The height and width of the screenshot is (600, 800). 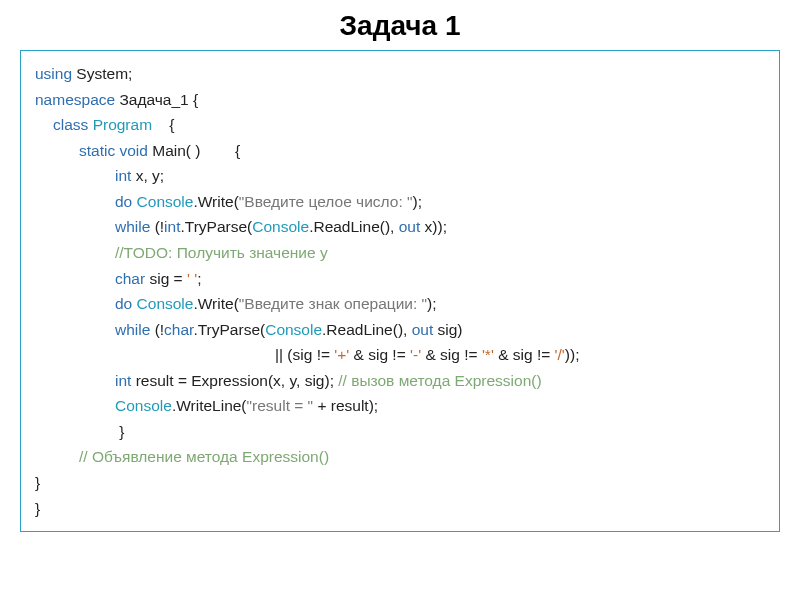 What do you see at coordinates (192, 278) in the screenshot?
I see `char-literal: ' '` at bounding box center [192, 278].